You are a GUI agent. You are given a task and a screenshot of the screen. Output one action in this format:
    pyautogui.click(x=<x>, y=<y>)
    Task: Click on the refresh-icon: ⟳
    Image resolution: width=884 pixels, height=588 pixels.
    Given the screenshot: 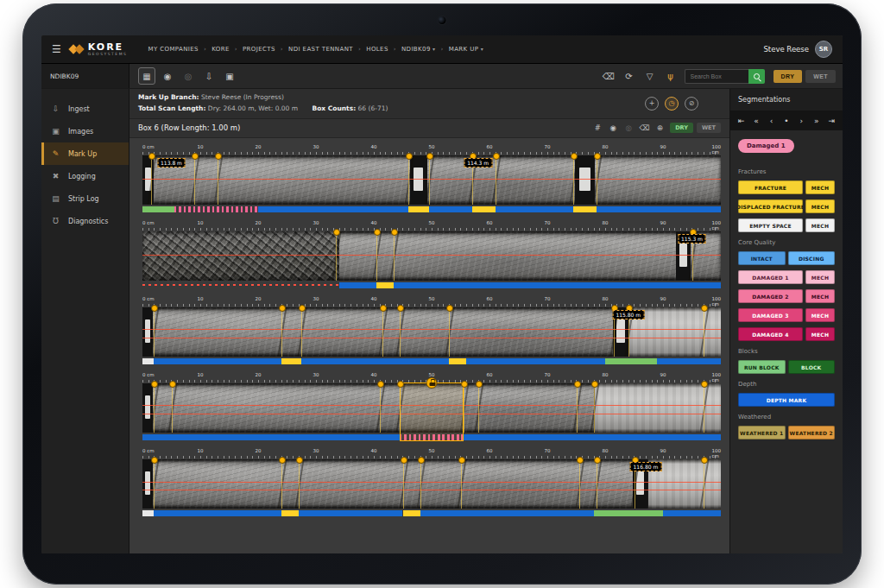 What is the action you would take?
    pyautogui.click(x=629, y=76)
    